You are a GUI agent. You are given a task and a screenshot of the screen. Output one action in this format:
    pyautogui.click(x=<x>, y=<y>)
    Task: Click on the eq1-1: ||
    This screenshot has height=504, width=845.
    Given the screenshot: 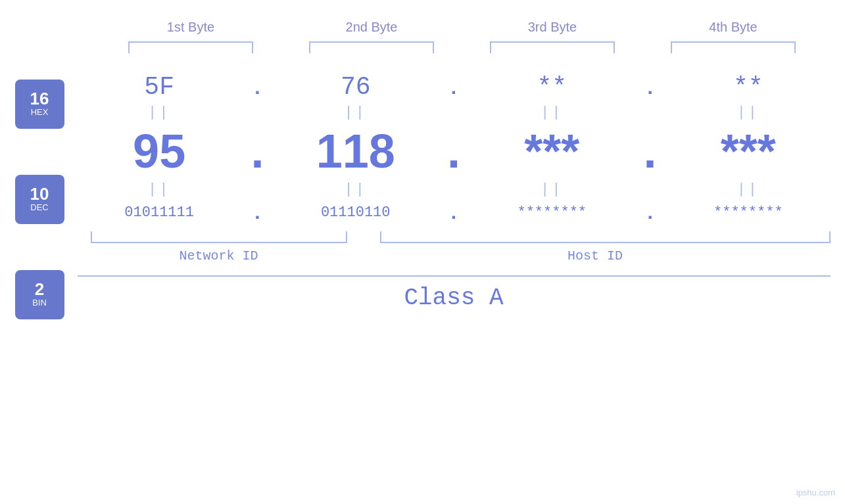 What is the action you would take?
    pyautogui.click(x=159, y=113)
    